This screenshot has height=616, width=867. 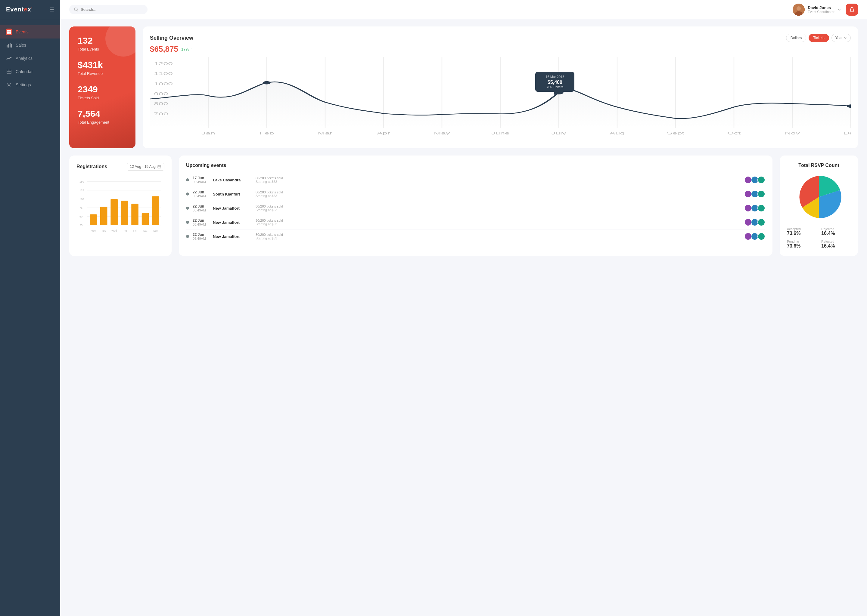 I want to click on dollars-button: Dollars, so click(x=796, y=38).